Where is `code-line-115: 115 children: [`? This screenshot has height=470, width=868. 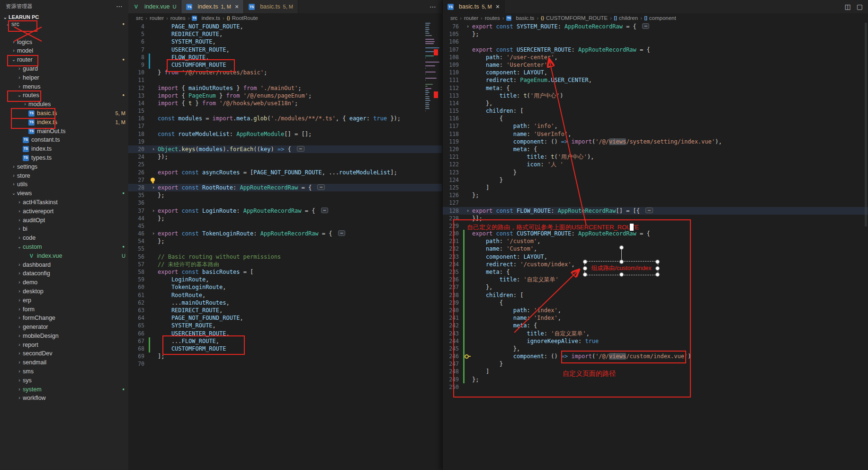 code-line-115: 115 children: [ is located at coordinates (655, 111).